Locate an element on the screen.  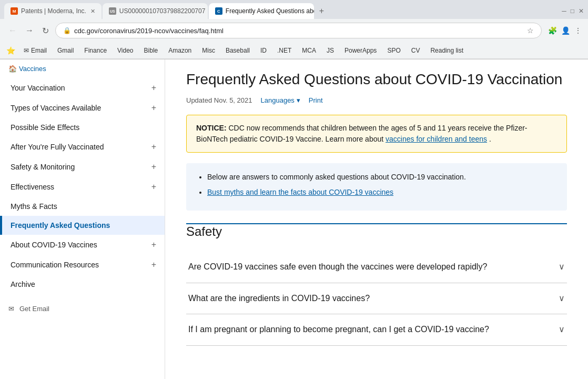
reload-button: ↻ is located at coordinates (45, 31).